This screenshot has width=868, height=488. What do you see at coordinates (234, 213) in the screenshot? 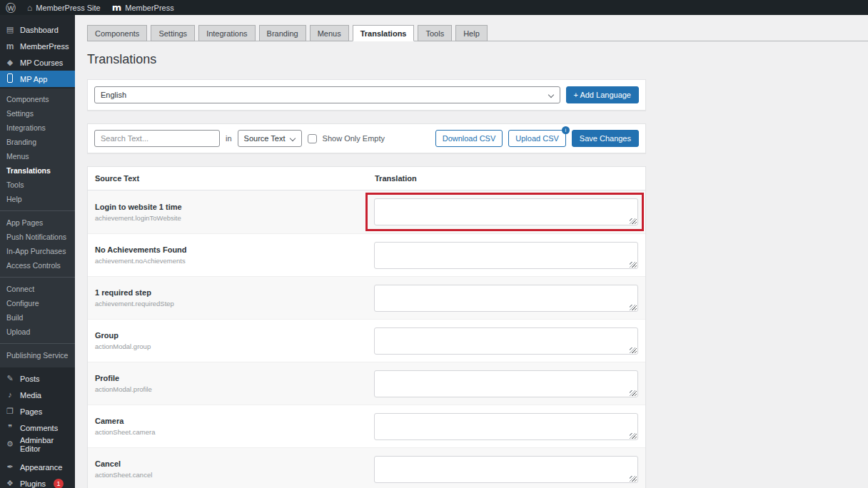
I see `source-text-cell: Login to website 1 timeachievement.login…` at bounding box center [234, 213].